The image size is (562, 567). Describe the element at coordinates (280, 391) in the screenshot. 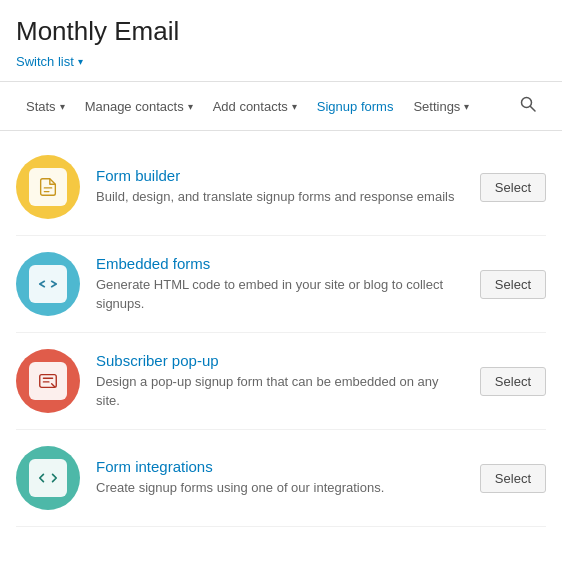

I see `subscriber-popup-description: Design a pop-up signup form that can be …` at that location.